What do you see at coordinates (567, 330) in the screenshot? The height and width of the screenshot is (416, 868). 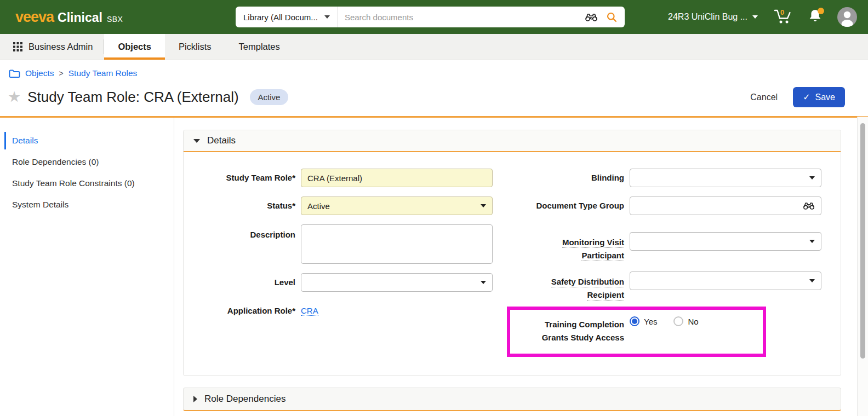 I see `field-label: Training Completion Grants Study Access` at bounding box center [567, 330].